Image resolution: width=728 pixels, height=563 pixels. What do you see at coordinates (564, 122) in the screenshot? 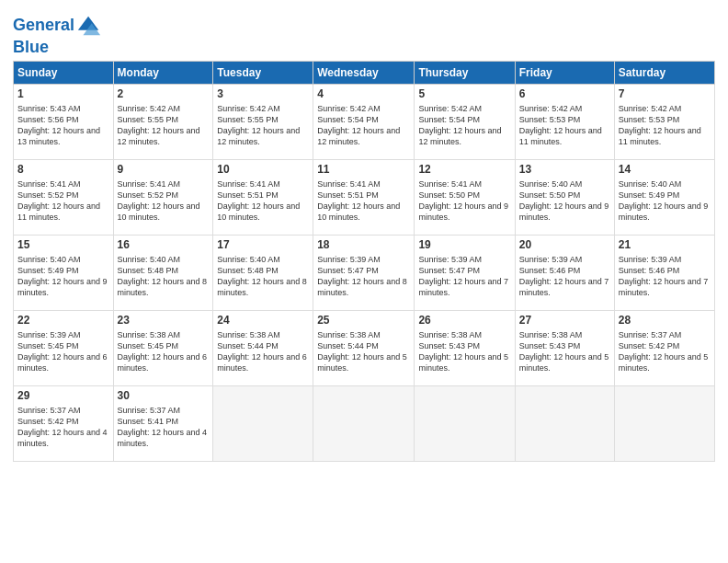
I see `calendar-day-6: 6Sunrise: 5:42 AMSunset: 5:53 PMDaylight…` at bounding box center [564, 122].